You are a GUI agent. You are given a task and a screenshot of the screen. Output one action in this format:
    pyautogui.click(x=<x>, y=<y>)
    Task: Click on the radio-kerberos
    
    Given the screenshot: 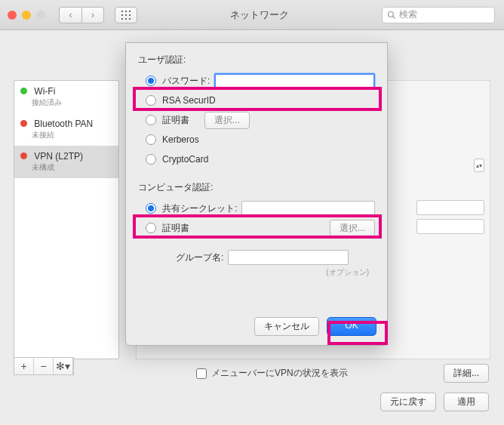 What is the action you would take?
    pyautogui.click(x=151, y=140)
    